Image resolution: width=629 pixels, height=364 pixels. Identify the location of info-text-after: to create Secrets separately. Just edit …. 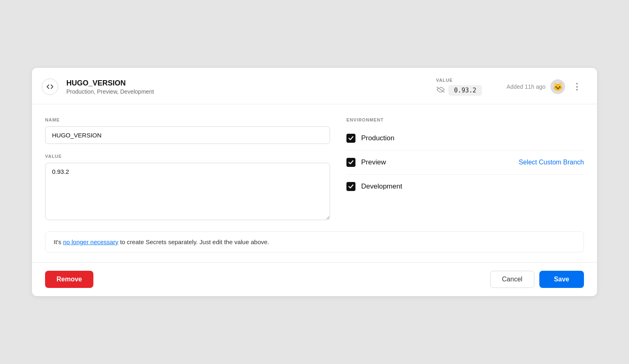
(194, 242).